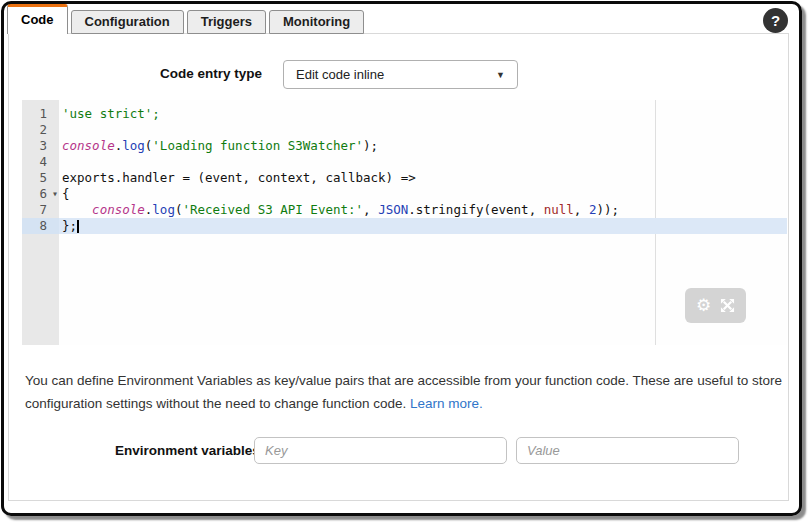 The image size is (810, 527). I want to click on tab-configuration: Configuration, so click(128, 22).